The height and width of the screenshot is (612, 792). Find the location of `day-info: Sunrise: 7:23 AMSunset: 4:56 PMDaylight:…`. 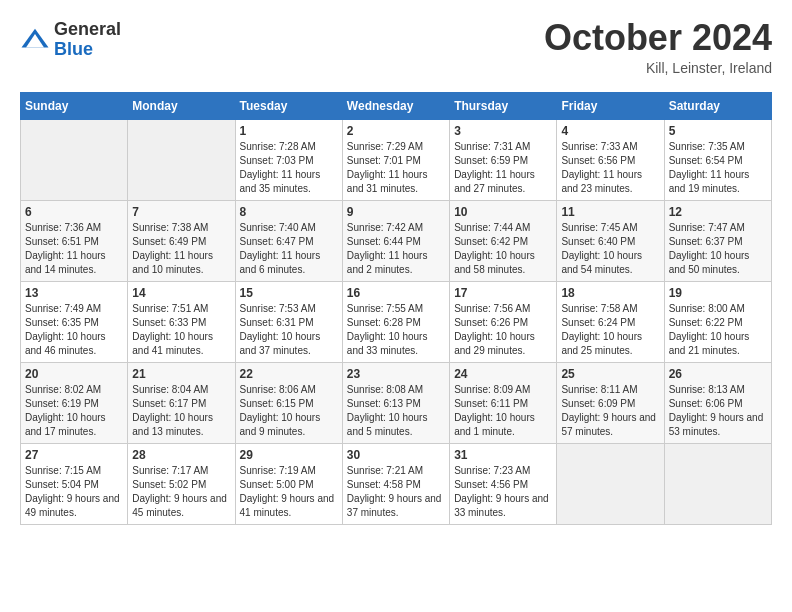

day-info: Sunrise: 7:23 AMSunset: 4:56 PMDaylight:… is located at coordinates (503, 492).